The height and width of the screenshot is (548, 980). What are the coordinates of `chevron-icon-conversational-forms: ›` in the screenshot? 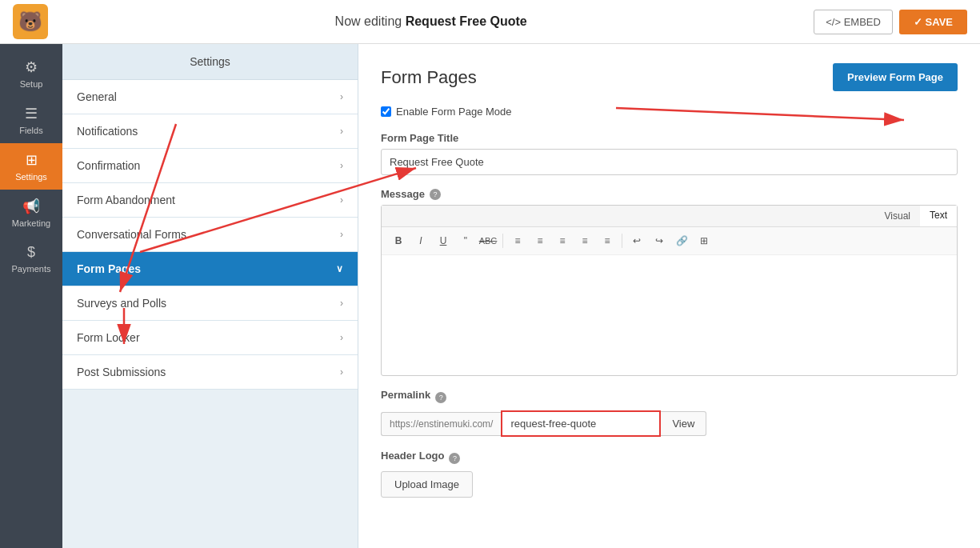 It's located at (342, 234).